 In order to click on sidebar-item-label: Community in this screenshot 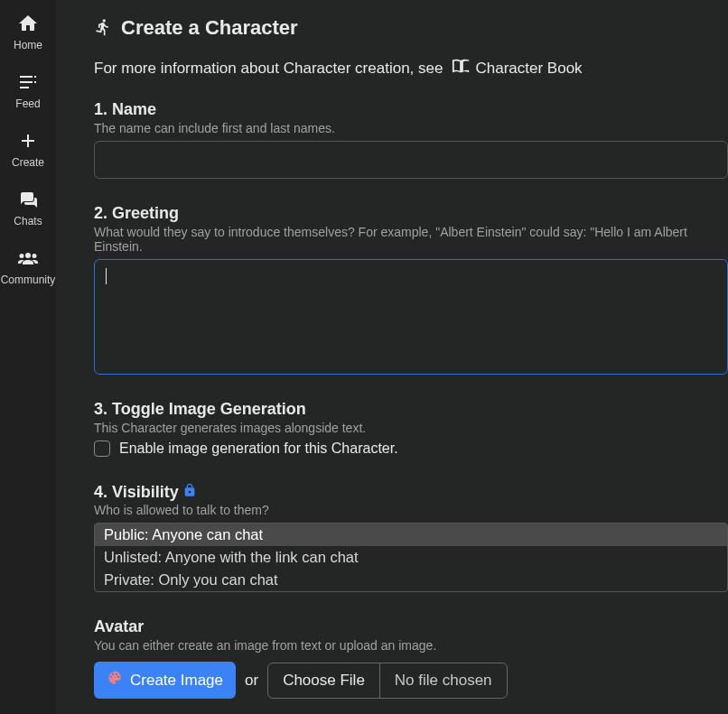, I will do `click(29, 280)`.